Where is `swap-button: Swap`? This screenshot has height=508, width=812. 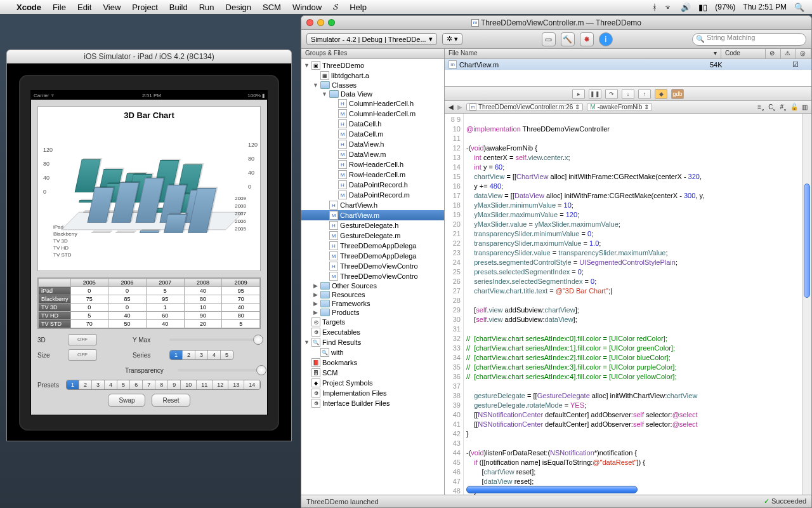 swap-button: Swap is located at coordinates (127, 400).